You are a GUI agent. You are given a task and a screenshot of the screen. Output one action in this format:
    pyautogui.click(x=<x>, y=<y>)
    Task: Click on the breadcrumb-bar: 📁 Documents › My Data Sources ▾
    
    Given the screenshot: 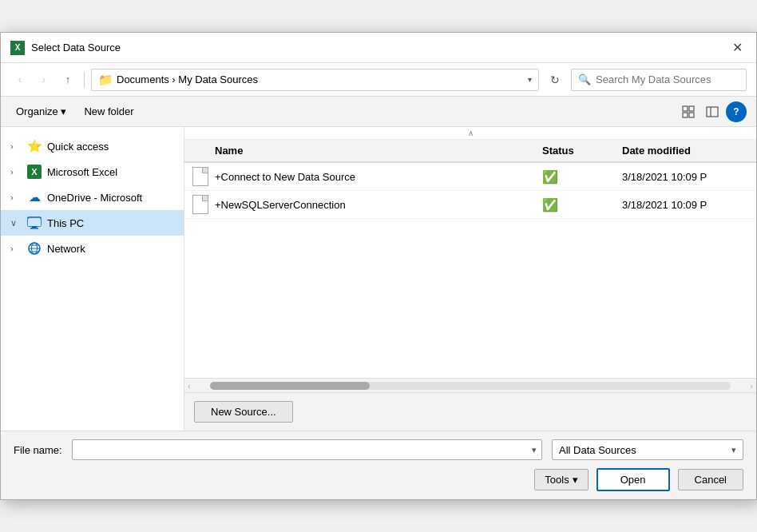 What is the action you would take?
    pyautogui.click(x=315, y=80)
    